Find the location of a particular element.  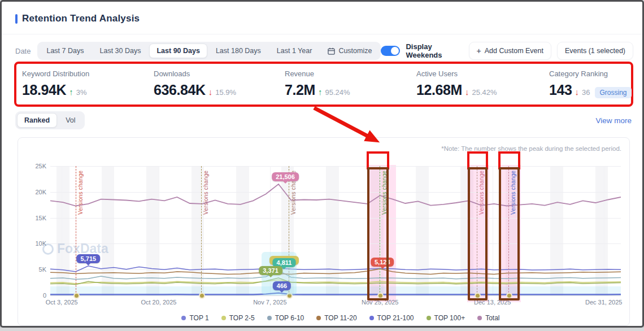

legend-item-top-6-10: TOP 6-10 is located at coordinates (286, 318).